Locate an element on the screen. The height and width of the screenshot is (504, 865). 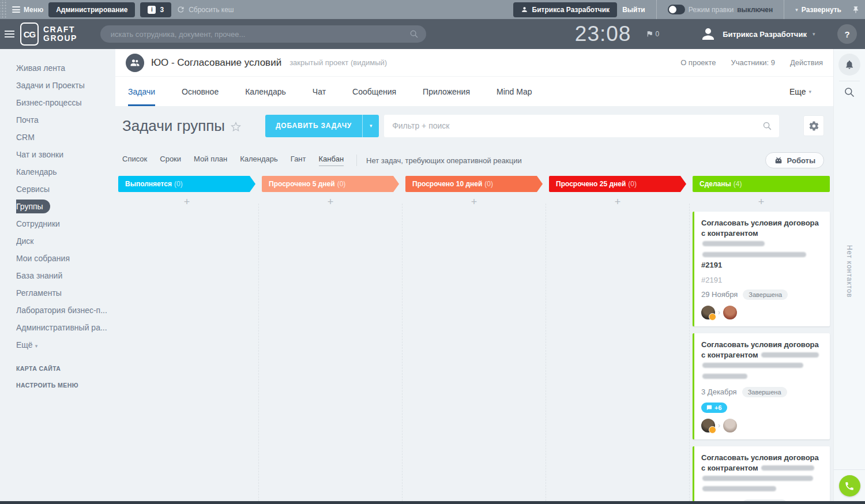
edit-mode-toggle is located at coordinates (676, 9).